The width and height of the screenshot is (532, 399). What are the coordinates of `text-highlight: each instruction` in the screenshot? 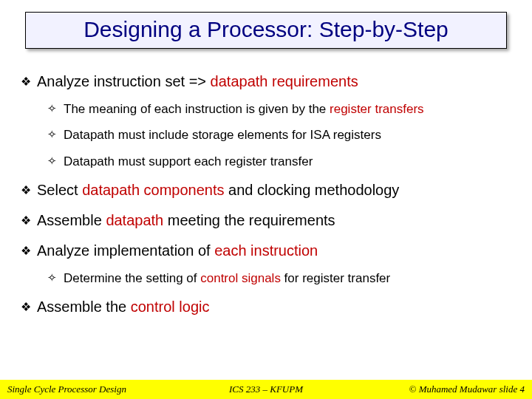 It's located at (266, 250).